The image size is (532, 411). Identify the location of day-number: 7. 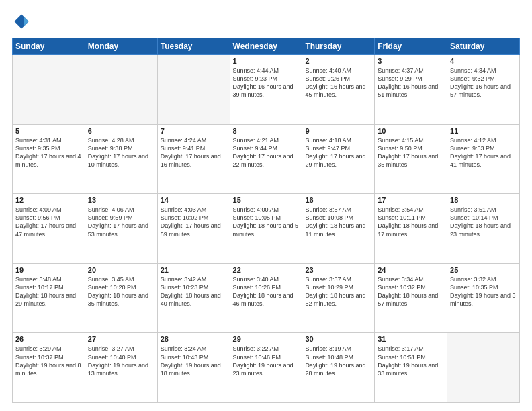
(193, 131).